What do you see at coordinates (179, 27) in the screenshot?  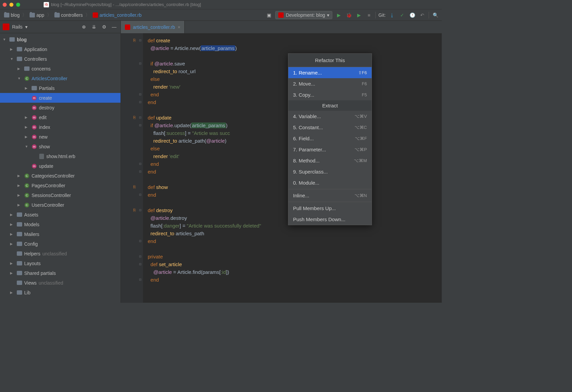 I see `close-tab-button: ×` at bounding box center [179, 27].